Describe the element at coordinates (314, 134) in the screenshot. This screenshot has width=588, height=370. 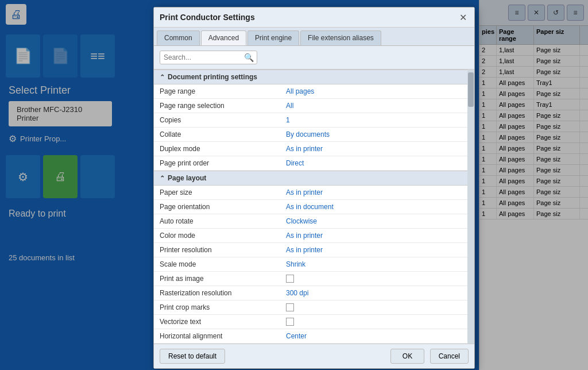
I see `settings-row: CollateBy documents` at that location.